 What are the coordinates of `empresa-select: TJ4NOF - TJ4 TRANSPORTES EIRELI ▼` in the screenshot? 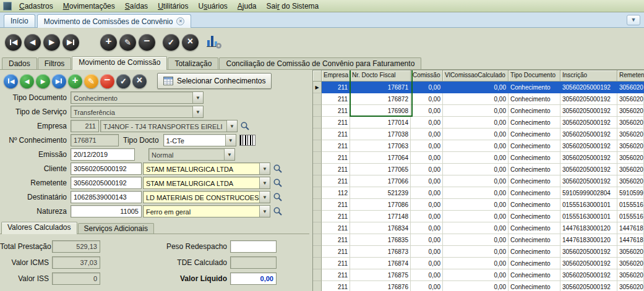 It's located at (169, 126).